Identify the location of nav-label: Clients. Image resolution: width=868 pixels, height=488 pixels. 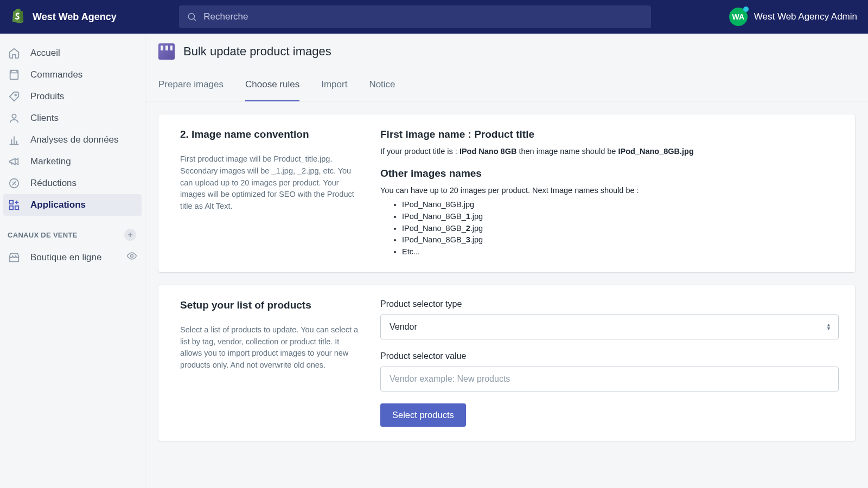
(44, 118).